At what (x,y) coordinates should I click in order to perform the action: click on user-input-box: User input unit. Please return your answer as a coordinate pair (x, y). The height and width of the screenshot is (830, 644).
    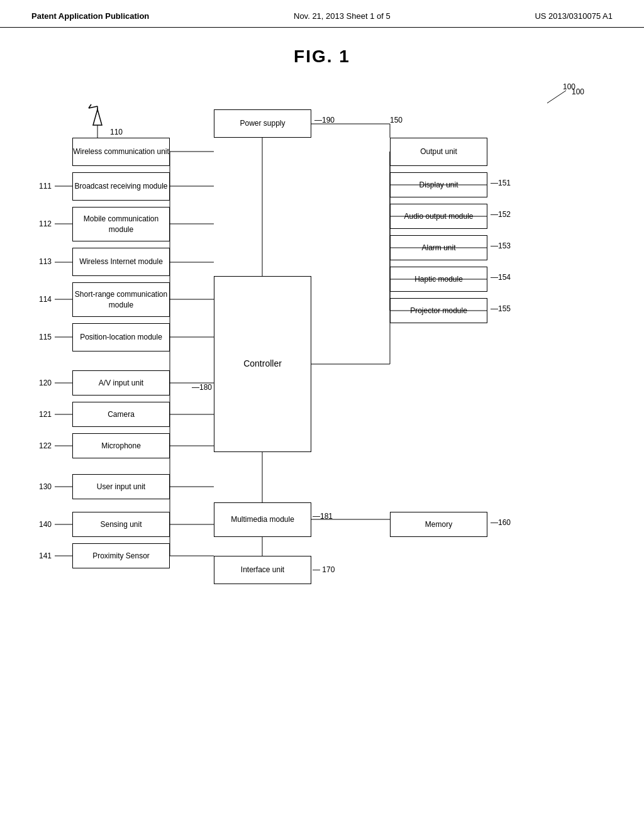
    Looking at the image, I should click on (121, 487).